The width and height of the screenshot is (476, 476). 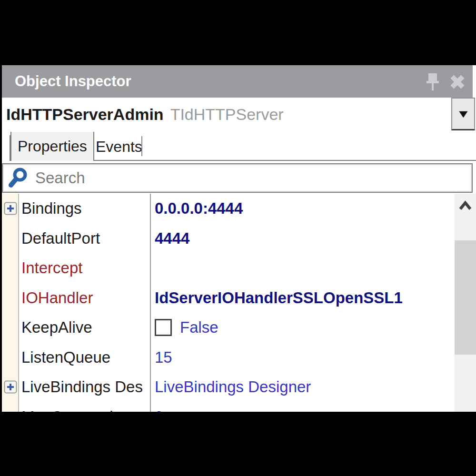 I want to click on property-name: LiveBindings Des, so click(x=85, y=387).